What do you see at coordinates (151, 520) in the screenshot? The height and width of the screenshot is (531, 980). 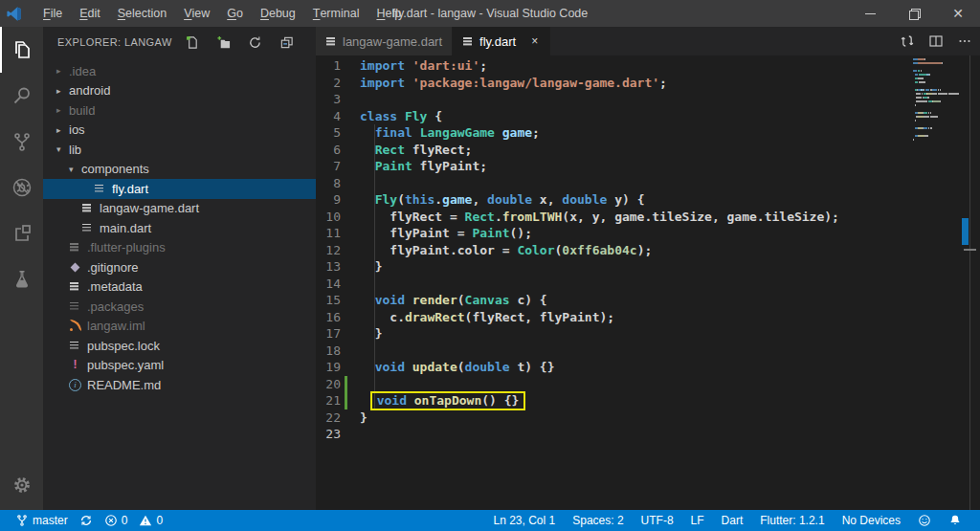 I see `statusbar-warnings: 0` at bounding box center [151, 520].